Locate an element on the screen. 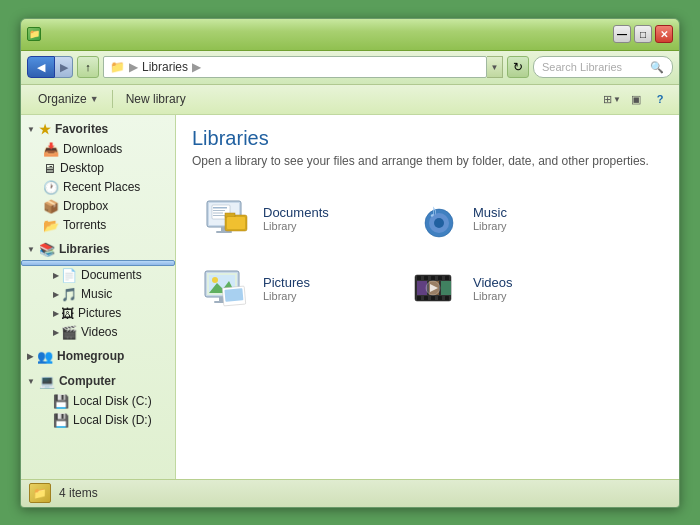 This screenshot has height=525, width=700. sidebar-item-desktop: 🖥 Desktop is located at coordinates (98, 168).